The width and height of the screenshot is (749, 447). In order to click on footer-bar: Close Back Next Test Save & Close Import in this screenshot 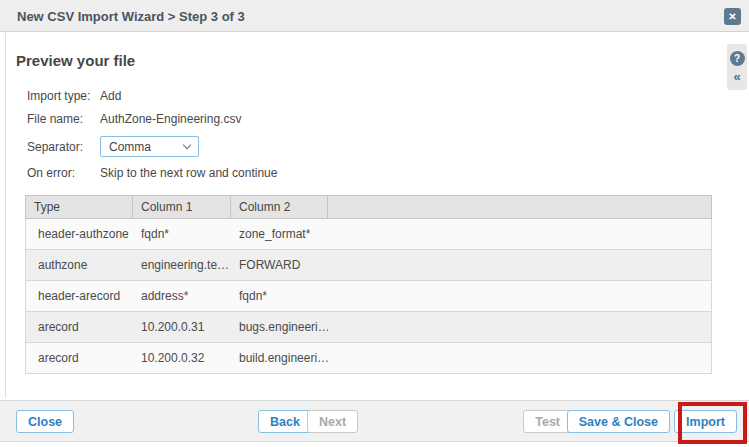, I will do `click(374, 421)`.